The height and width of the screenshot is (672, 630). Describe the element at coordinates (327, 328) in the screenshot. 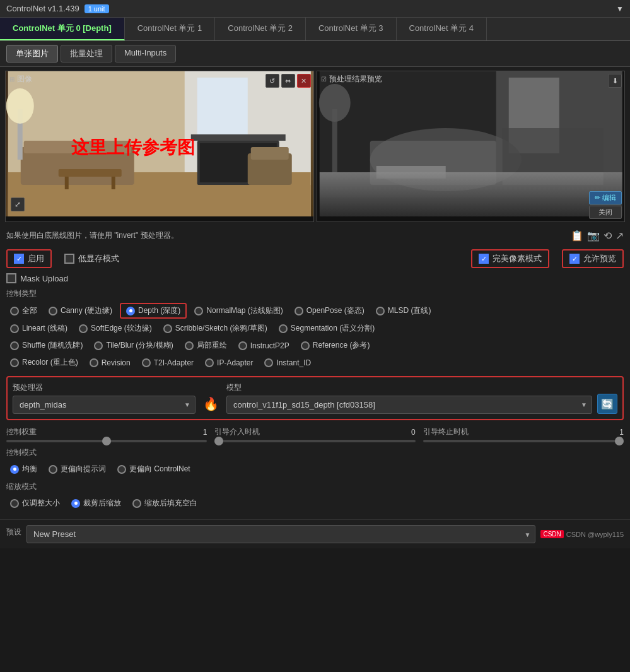

I see `radio-segmentation: Segmentation (语义分割)` at that location.